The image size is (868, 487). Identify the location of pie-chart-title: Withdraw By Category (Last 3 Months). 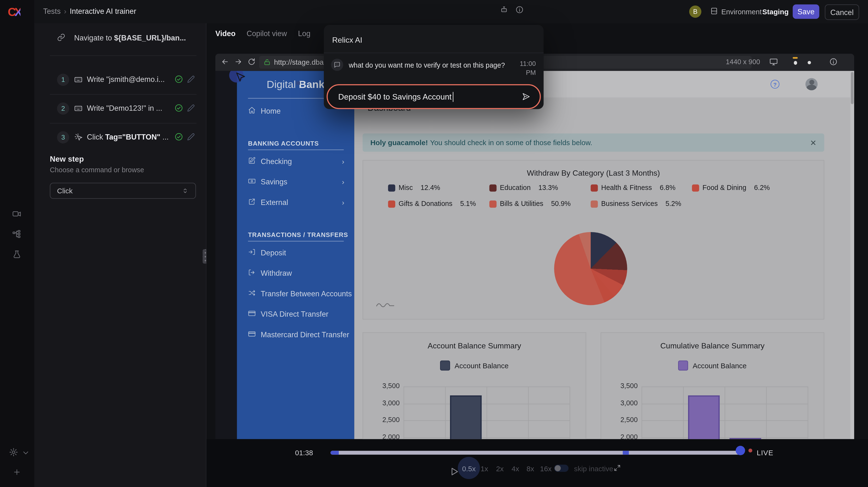
(593, 173).